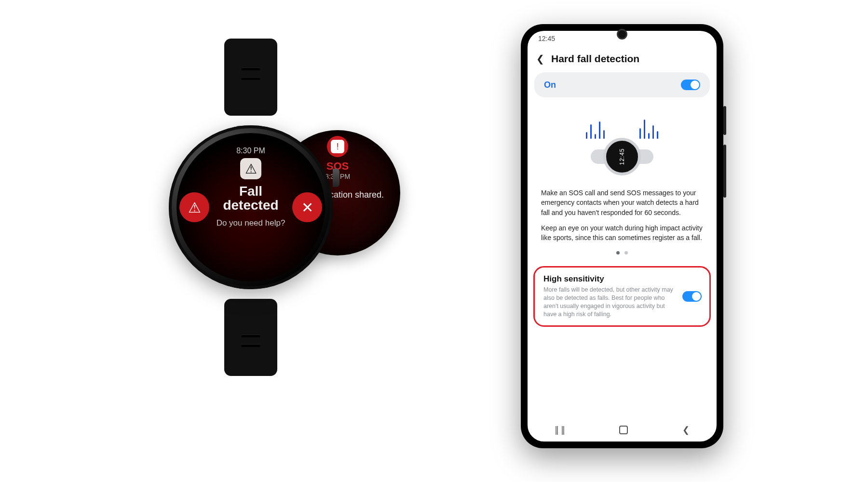  I want to click on watch-strap-bottom, so click(251, 337).